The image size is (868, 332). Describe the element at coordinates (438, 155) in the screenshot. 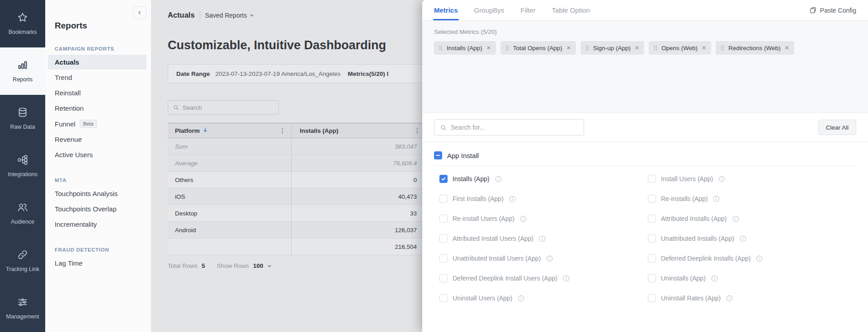

I see `indeterminate-checkbox` at that location.